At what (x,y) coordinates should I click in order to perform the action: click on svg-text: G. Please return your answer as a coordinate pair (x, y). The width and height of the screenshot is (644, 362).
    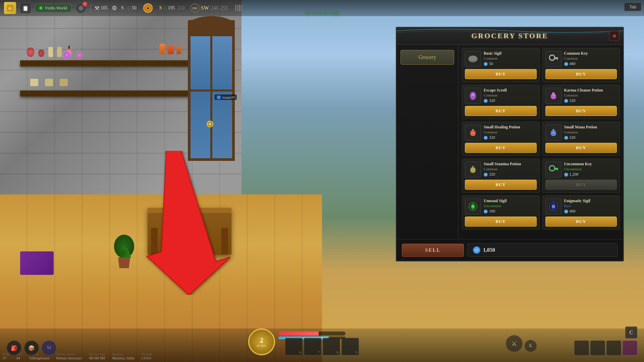
    Looking at the image, I should click on (10, 8).